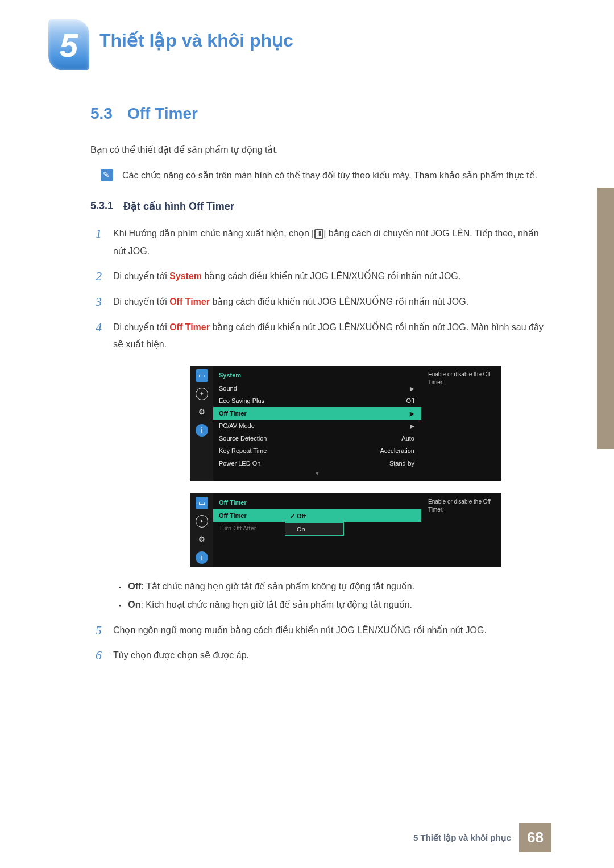 Image resolution: width=614 pixels, height=868 pixels. I want to click on section-heading: 5.3 Off Timer, so click(300, 114).